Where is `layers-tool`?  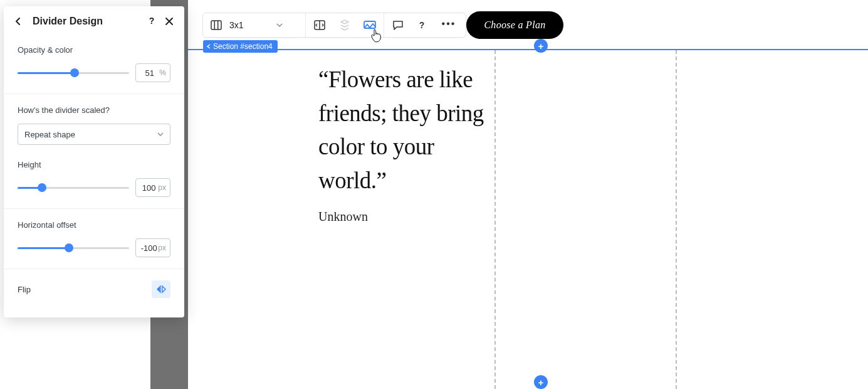 layers-tool is located at coordinates (345, 25).